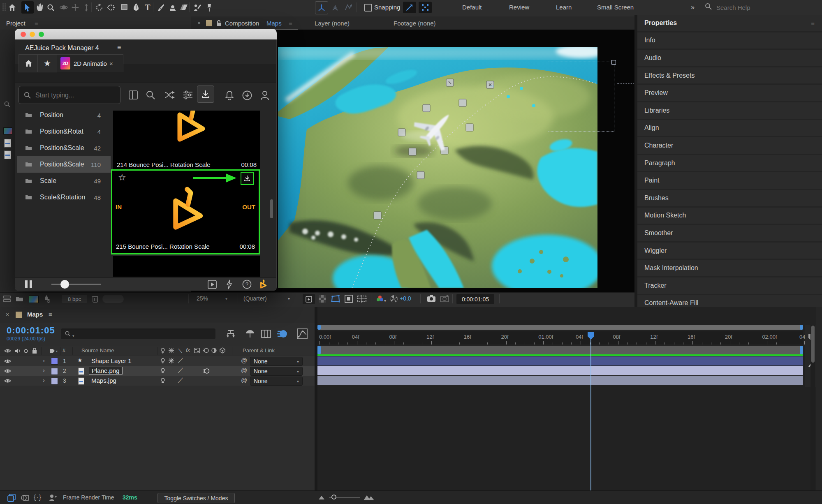 This screenshot has height=504, width=822. Describe the element at coordinates (64, 164) in the screenshot. I see `category-row: Position&Scale 110` at that location.